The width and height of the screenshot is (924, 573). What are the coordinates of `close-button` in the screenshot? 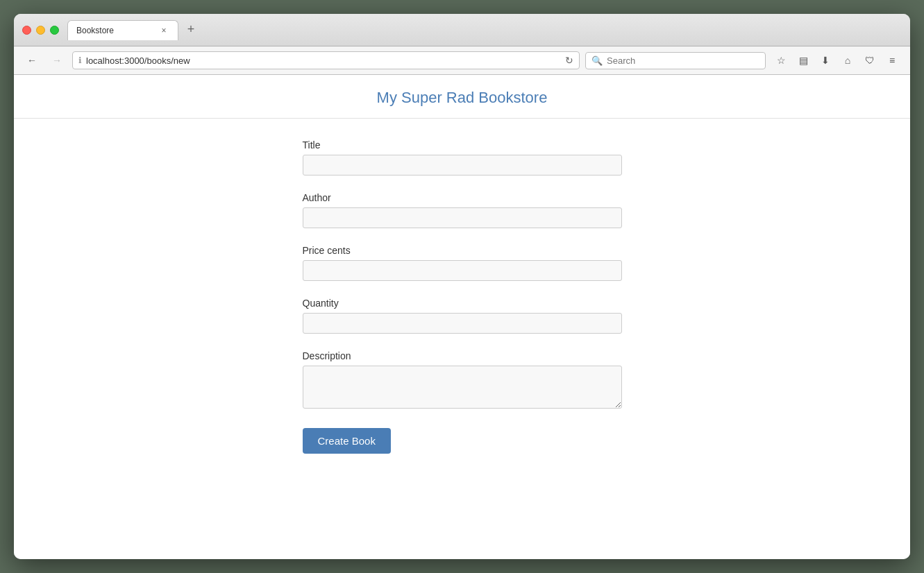 It's located at (26, 31).